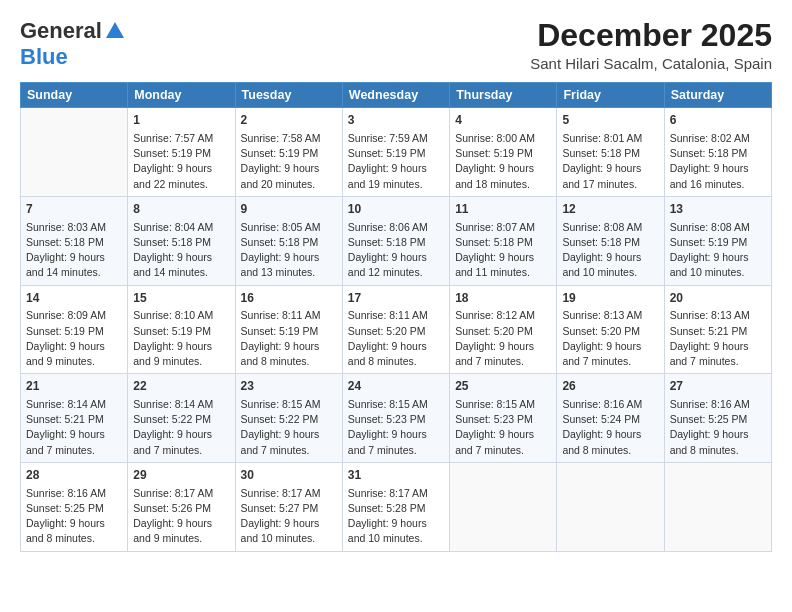 Image resolution: width=792 pixels, height=612 pixels. What do you see at coordinates (610, 120) in the screenshot?
I see `day-number: 5` at bounding box center [610, 120].